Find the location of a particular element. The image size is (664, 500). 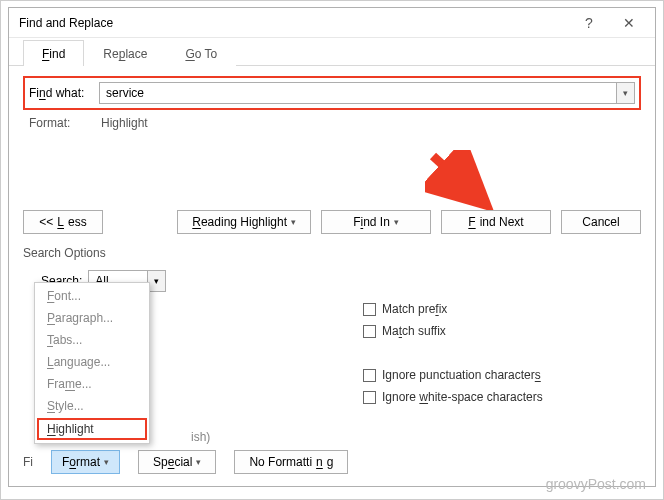

find-what-label: Find what: is located at coordinates (61, 93).